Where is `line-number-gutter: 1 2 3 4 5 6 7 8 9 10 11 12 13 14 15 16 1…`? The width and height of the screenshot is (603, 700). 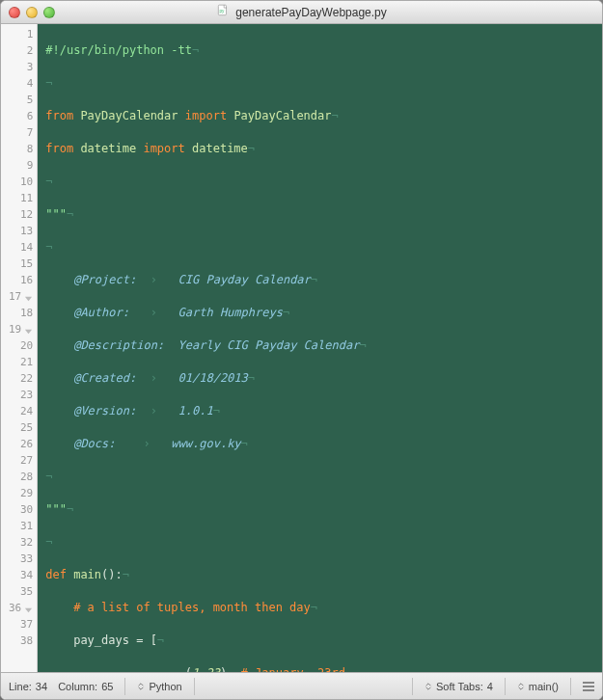 line-number-gutter: 1 2 3 4 5 6 7 8 9 10 11 12 13 14 15 16 1… is located at coordinates (19, 348).